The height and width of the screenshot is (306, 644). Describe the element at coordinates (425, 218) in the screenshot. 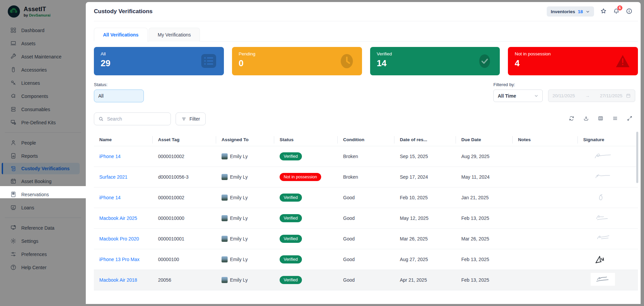

I see `date-of-res-cell: May 12, 2025` at that location.